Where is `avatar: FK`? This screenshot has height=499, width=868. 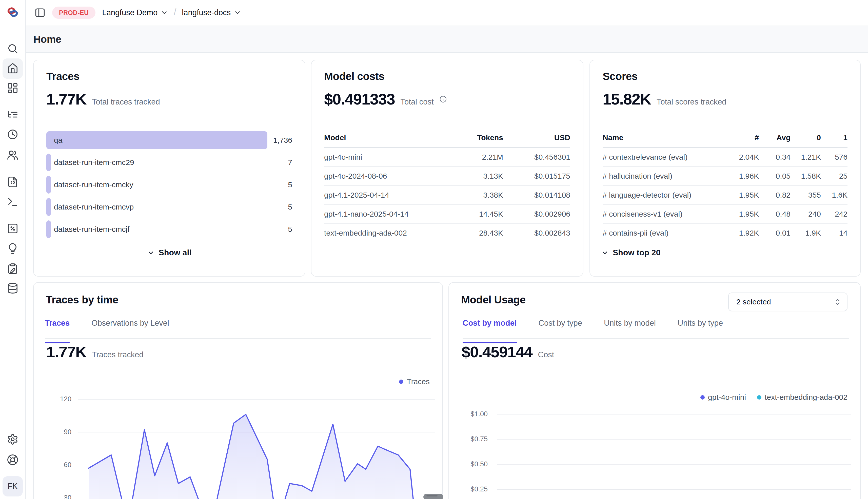 avatar: FK is located at coordinates (12, 487).